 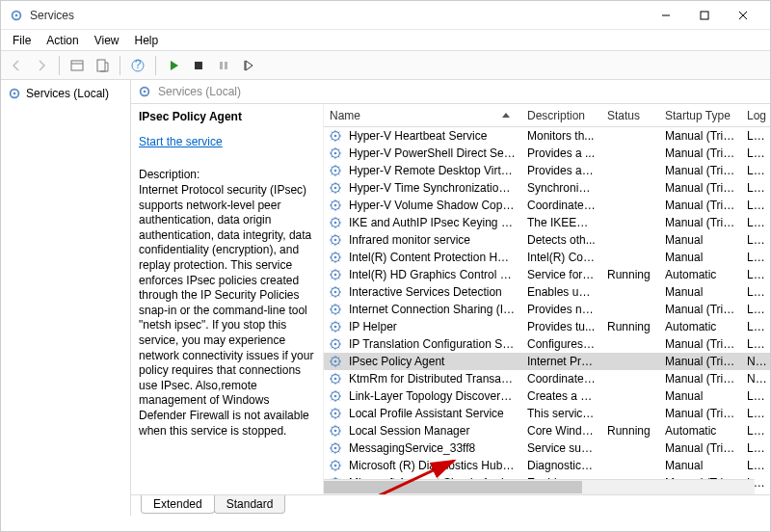 What do you see at coordinates (249, 66) in the screenshot?
I see `restart-button` at bounding box center [249, 66].